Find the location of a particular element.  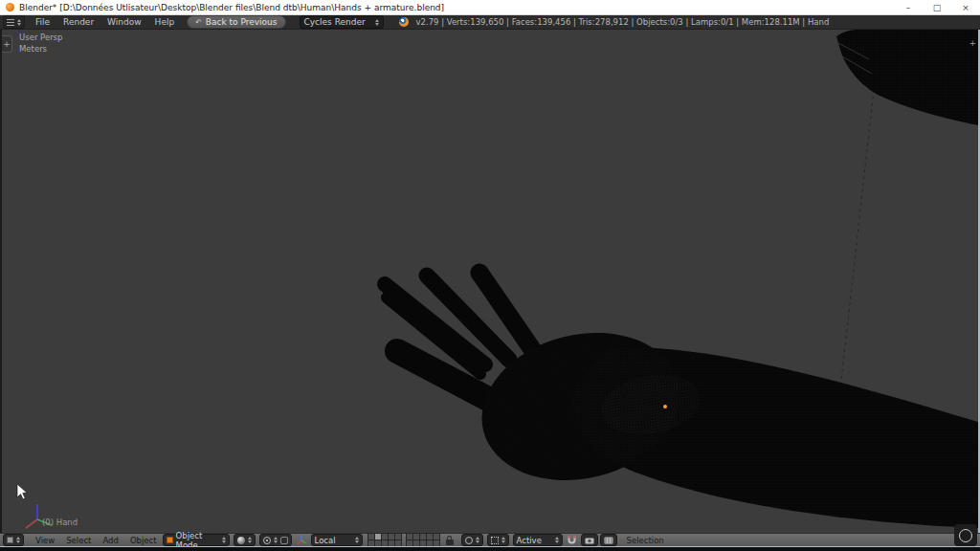

window-controls: – □ × is located at coordinates (937, 8).